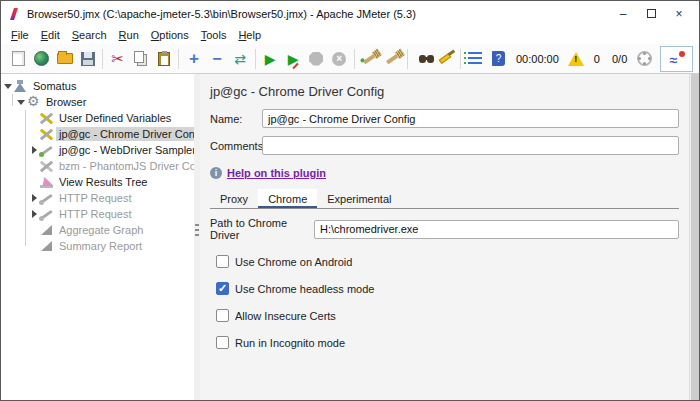  I want to click on help-icon, so click(498, 58).